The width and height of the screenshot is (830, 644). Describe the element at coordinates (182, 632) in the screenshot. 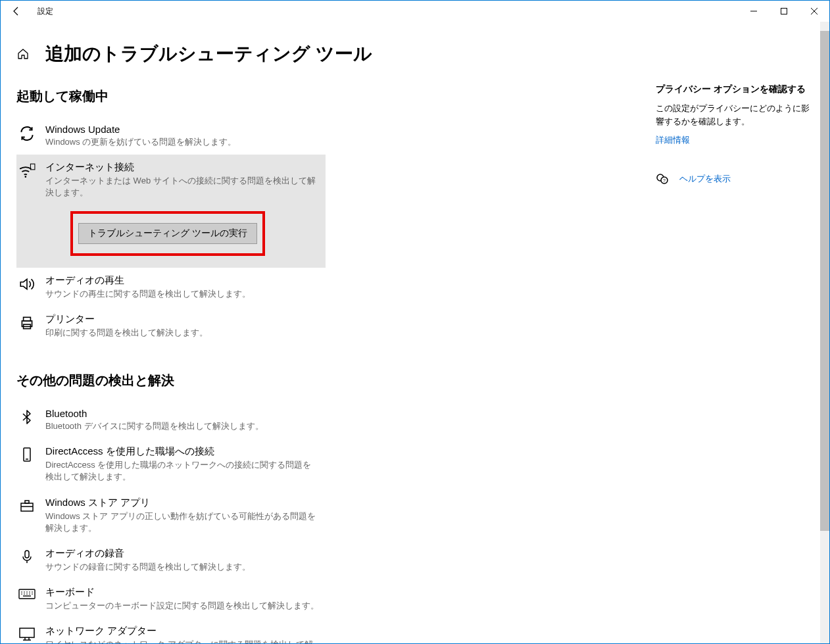

I see `ts-name: ネットワーク アダプター` at that location.